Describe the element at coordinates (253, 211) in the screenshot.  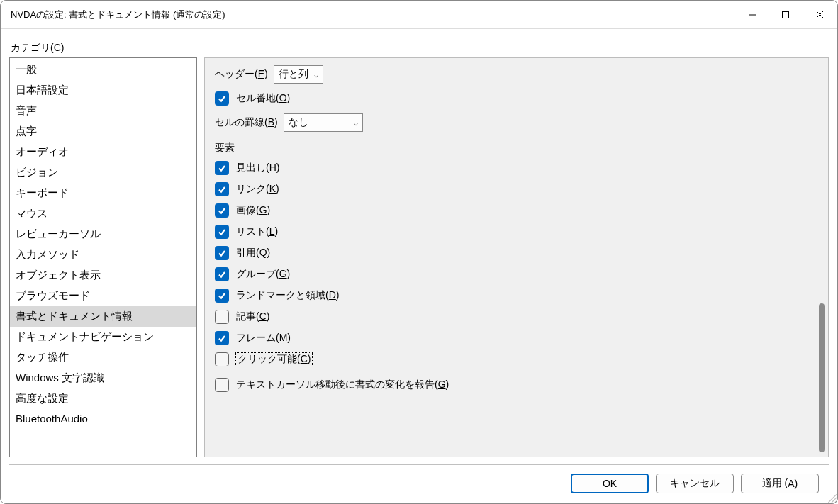
I see `checkbox-label: 画像(G)` at that location.